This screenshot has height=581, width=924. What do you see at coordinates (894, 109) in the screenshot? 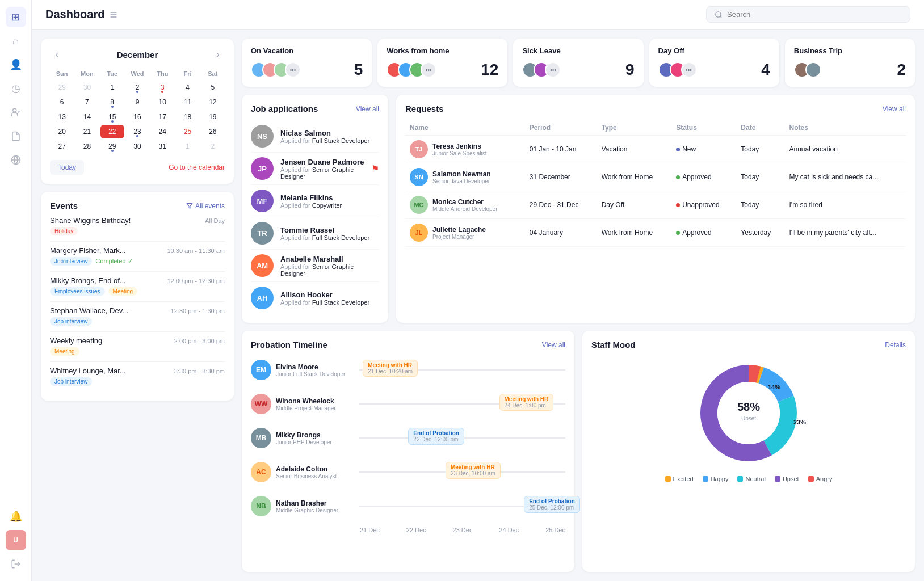
I see `requests-view-all: View all` at bounding box center [894, 109].